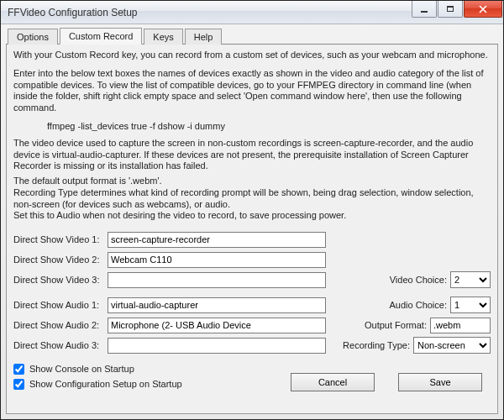  What do you see at coordinates (217, 346) in the screenshot?
I see `input-dsa3` at bounding box center [217, 346].